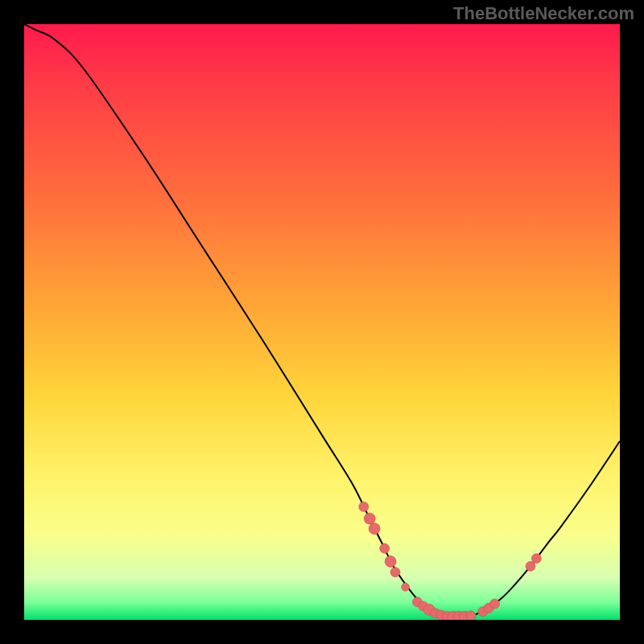 The height and width of the screenshot is (644, 644). Describe the element at coordinates (451, 560) in the screenshot. I see `data-markers` at that location.